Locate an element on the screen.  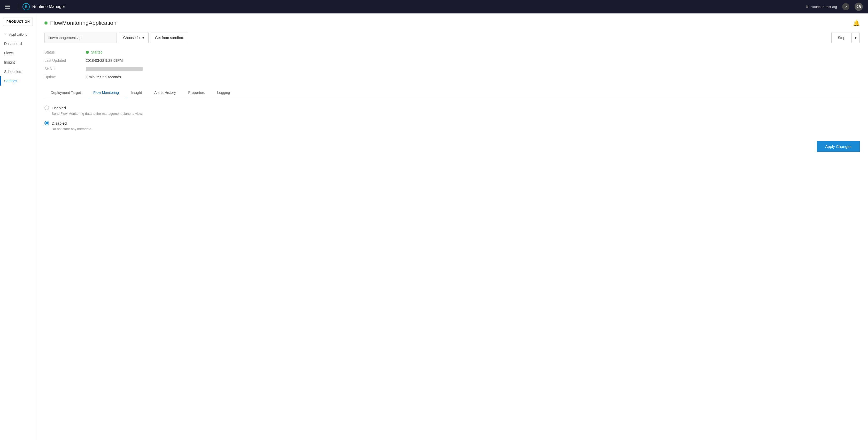
status-value: Started is located at coordinates (473, 52).